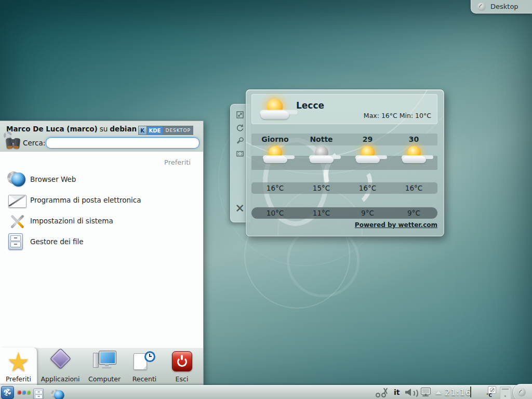 The width and height of the screenshot is (532, 399). What do you see at coordinates (345, 163) in the screenshot?
I see `weather-widget: Lecce Max: 16°C Min: 10°C GiornoNotte293…` at bounding box center [345, 163].